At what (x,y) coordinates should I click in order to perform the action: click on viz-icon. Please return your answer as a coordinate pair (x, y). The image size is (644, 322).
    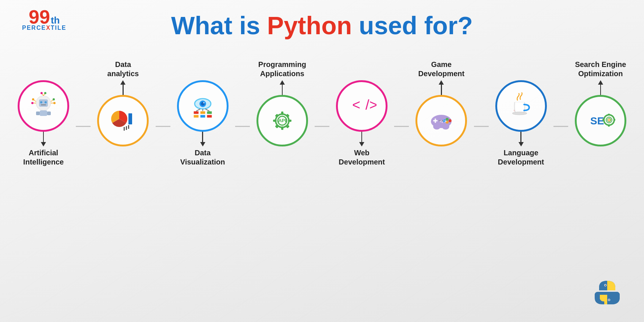
    Looking at the image, I should click on (203, 106).